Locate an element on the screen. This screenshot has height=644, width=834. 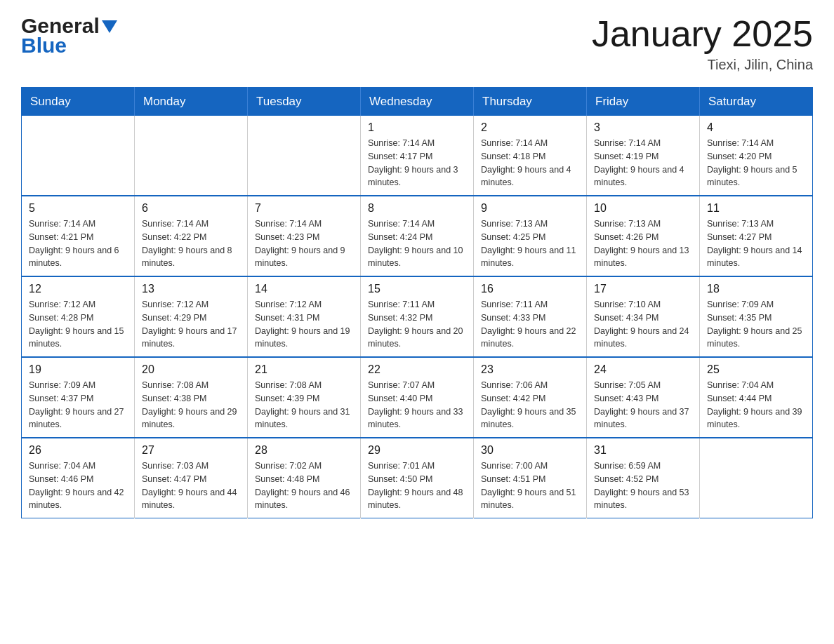
day-info: Sunrise: 6:59 AM Sunset: 4:52 PM Dayligh… is located at coordinates (643, 485).